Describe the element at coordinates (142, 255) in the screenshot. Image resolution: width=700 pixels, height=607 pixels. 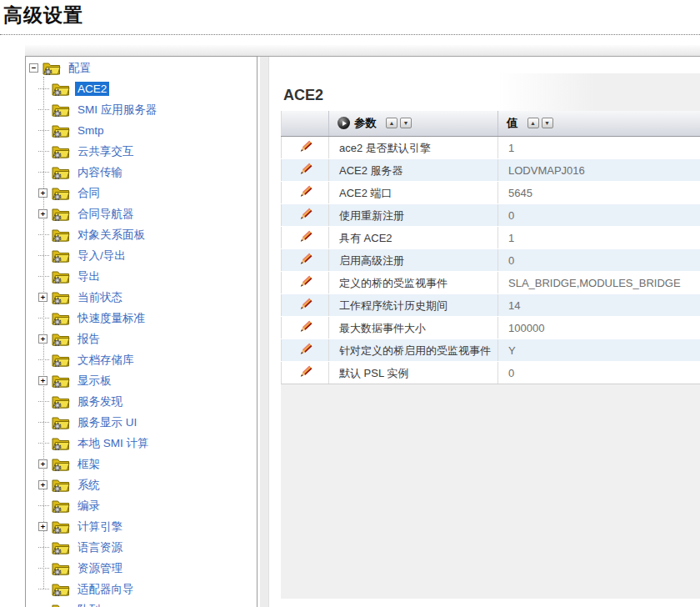
I see `tree-item-导入/导出: 导入/导出` at that location.